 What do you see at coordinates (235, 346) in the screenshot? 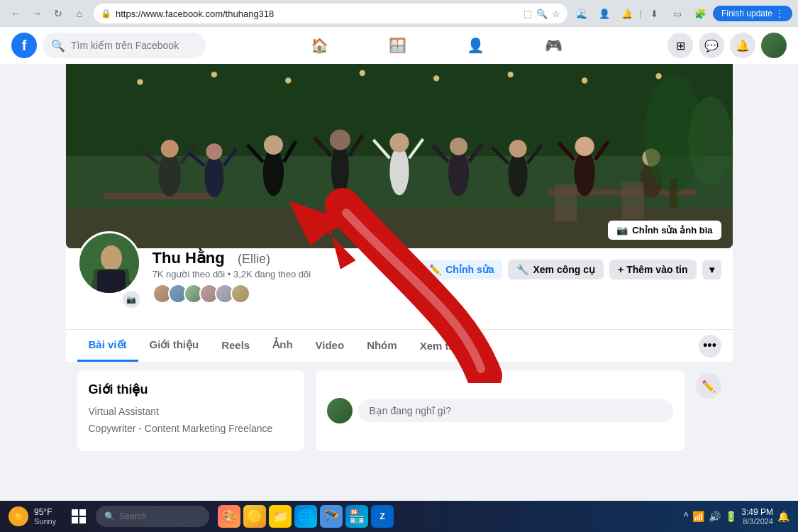
I see `tab-reels: Reels` at bounding box center [235, 346].